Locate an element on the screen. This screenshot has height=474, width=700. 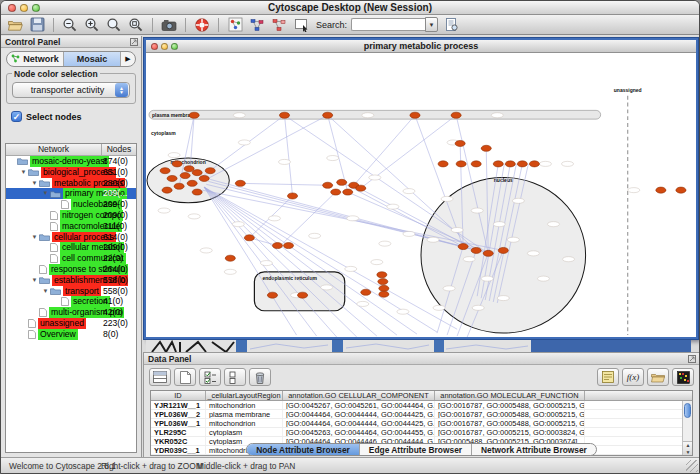
select-nodes-checkbox: ✓ is located at coordinates (16, 116).